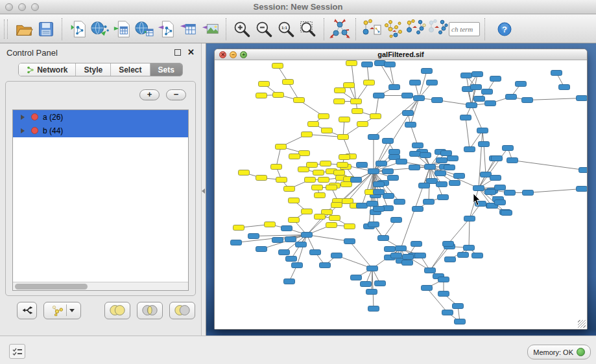 The width and height of the screenshot is (596, 364). What do you see at coordinates (204, 191) in the screenshot?
I see `splitter-collapse-button` at bounding box center [204, 191].